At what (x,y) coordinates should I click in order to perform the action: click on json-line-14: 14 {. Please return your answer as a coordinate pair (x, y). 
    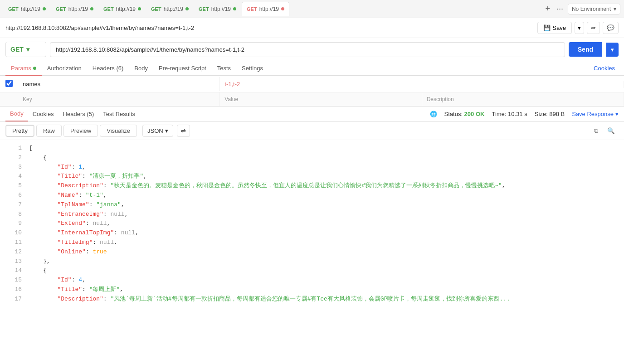
    Looking at the image, I should click on (312, 271).